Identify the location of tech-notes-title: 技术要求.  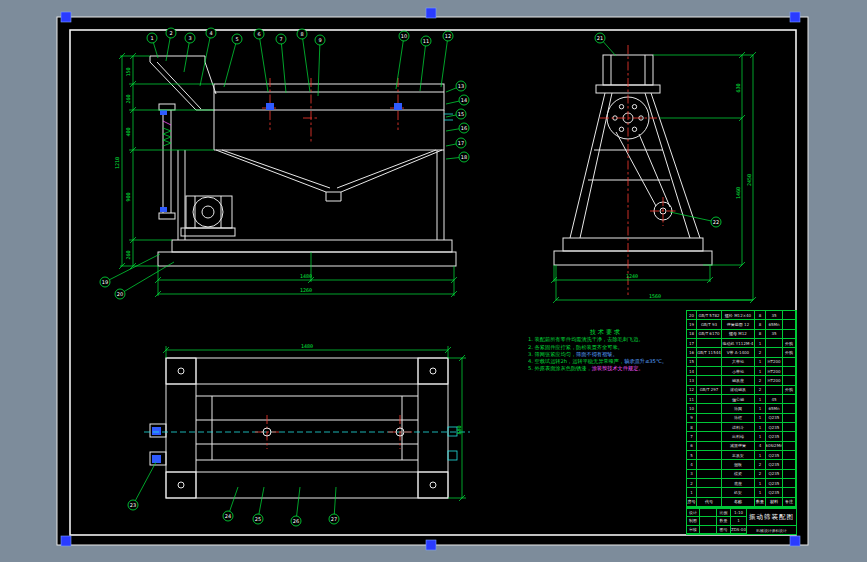
(606, 332).